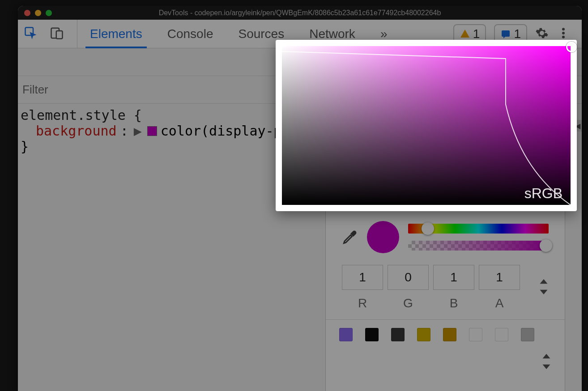  Describe the element at coordinates (38, 13) in the screenshot. I see `window-controls` at that location.